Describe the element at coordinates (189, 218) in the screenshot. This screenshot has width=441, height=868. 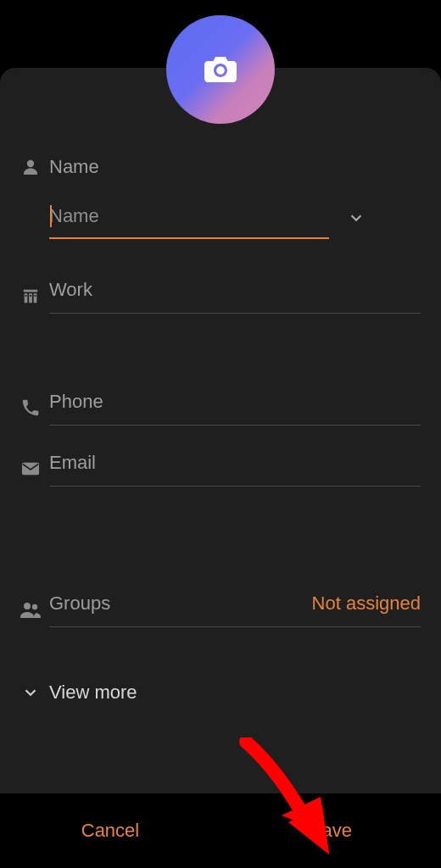
I see `name-input: Name` at that location.